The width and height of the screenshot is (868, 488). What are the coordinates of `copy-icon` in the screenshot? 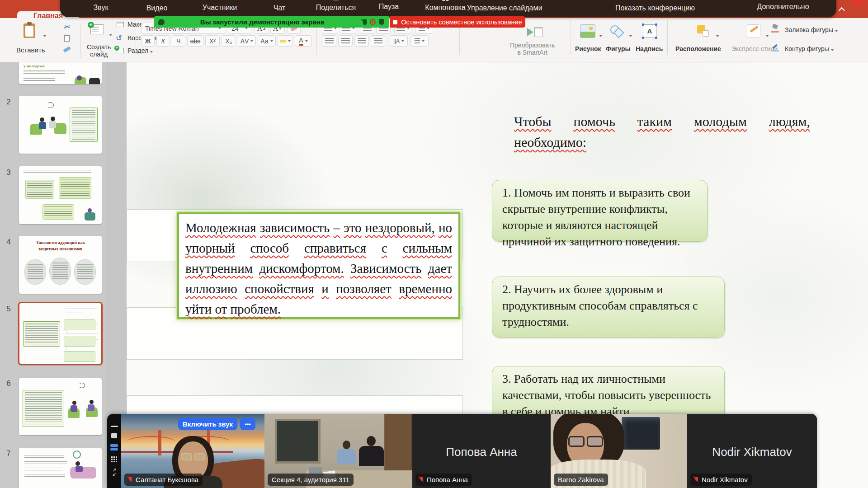 It's located at (67, 38).